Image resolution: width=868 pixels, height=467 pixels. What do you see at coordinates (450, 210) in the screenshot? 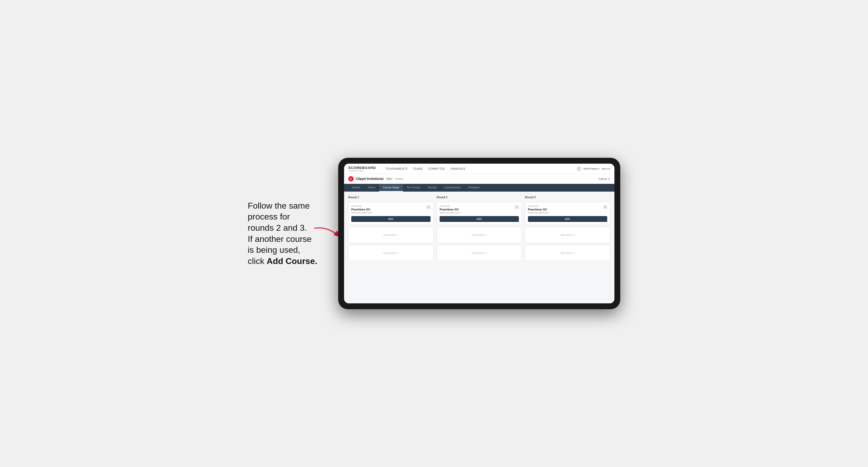
I see `course-info-2: (Course A) Peachtree GC Yellow (M) (6629…` at bounding box center [450, 210].